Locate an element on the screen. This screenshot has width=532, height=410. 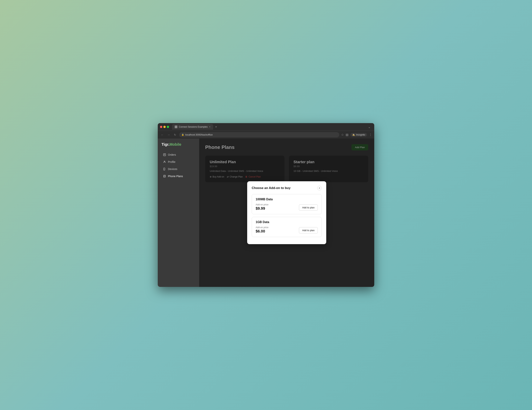
modal-header: Choose an Add-on to buy × is located at coordinates (287, 188).